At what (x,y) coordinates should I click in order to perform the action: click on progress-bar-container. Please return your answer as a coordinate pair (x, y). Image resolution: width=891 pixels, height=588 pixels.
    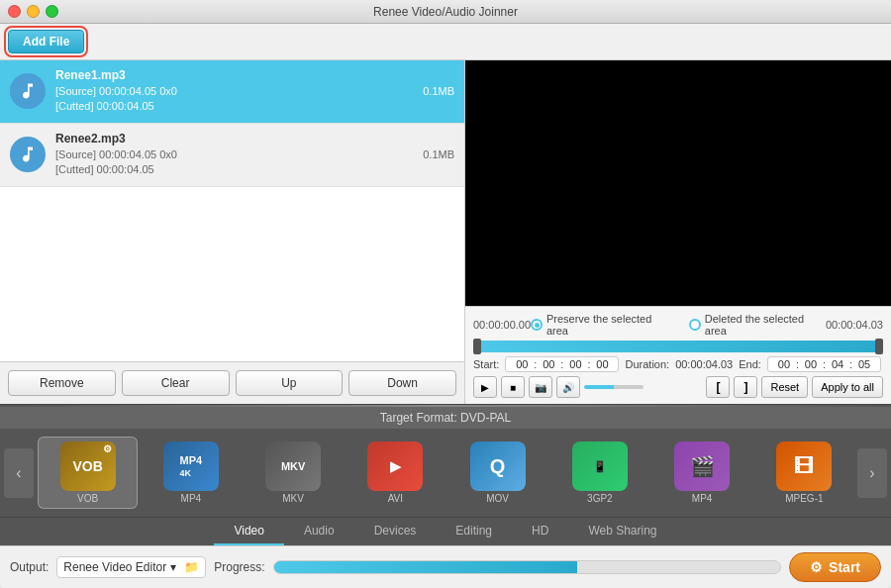
    Looking at the image, I should click on (528, 567).